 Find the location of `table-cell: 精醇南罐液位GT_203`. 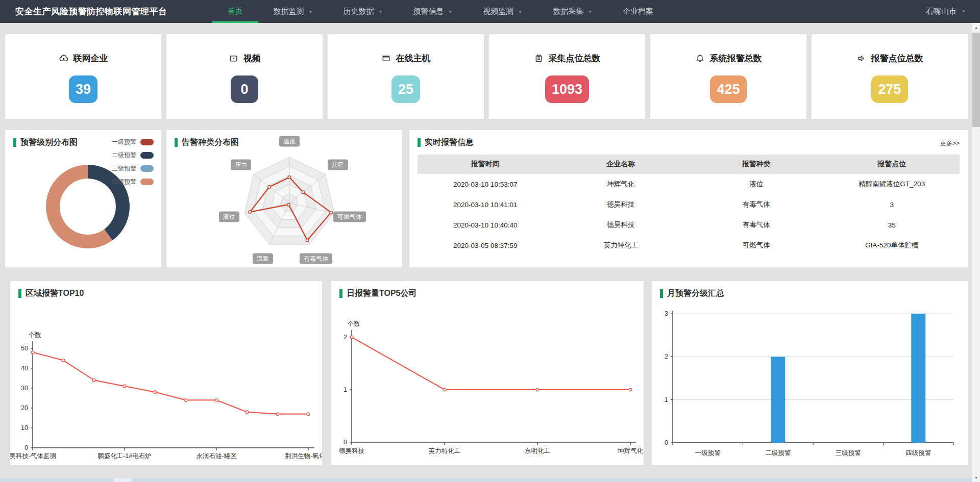

table-cell: 精醇南罐液位GT_203 is located at coordinates (892, 184).